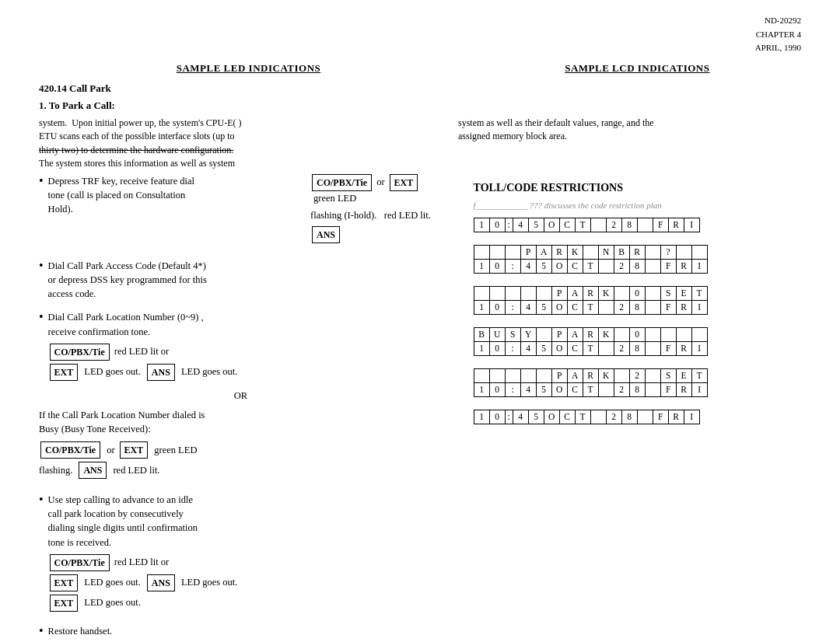 This screenshot has height=642, width=840. I want to click on or-divider: OR, so click(241, 396).